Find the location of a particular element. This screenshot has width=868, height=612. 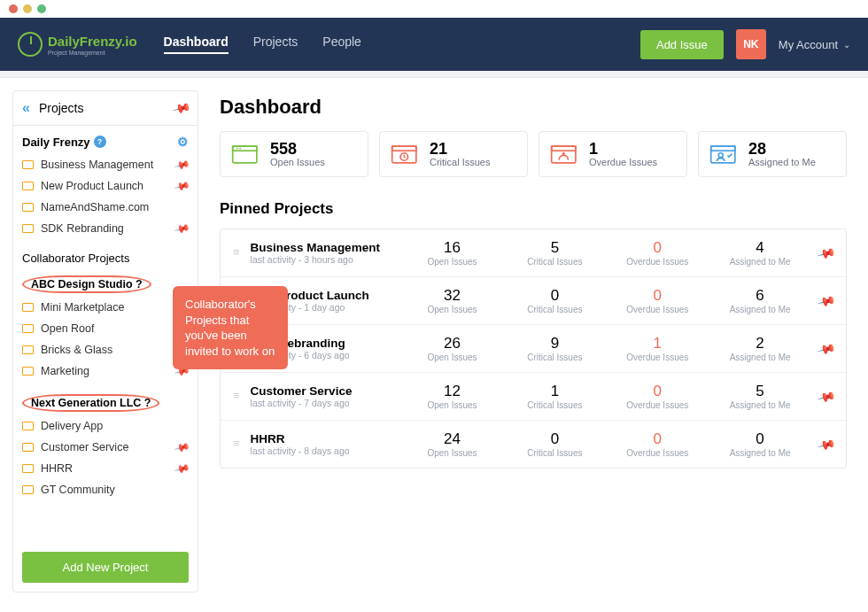

assigned-value: 2 is located at coordinates (760, 344).